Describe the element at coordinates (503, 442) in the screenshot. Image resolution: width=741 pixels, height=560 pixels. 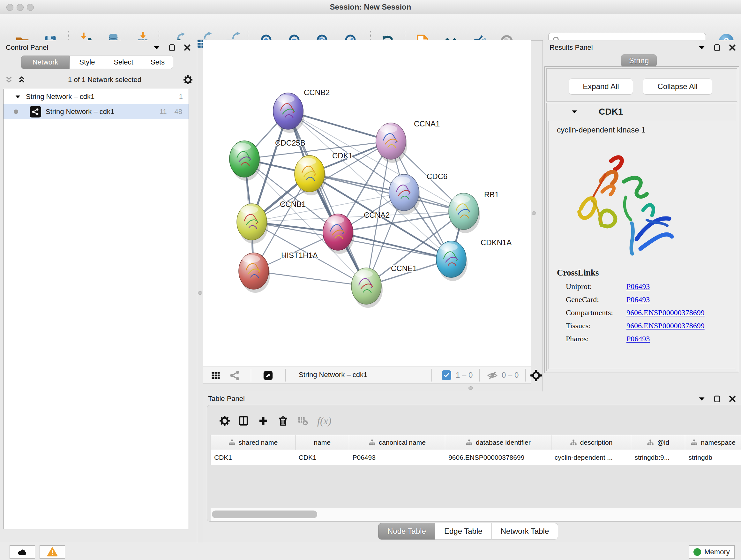
I see `column-header-label: database identifier` at that location.